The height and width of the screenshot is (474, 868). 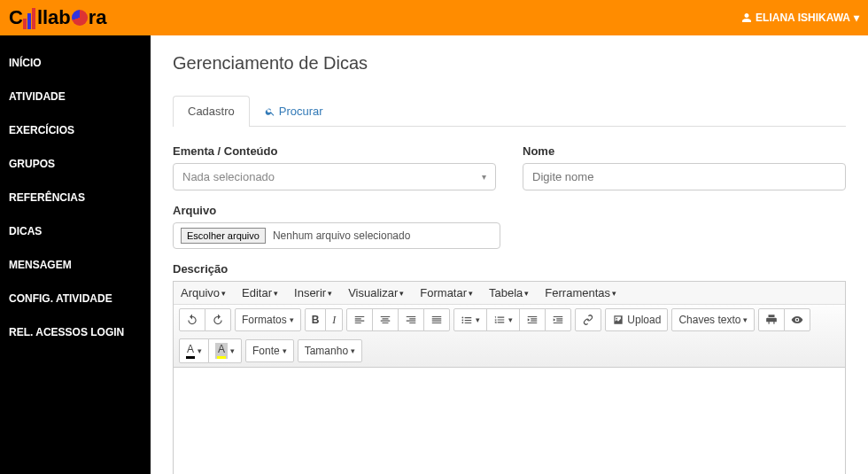 What do you see at coordinates (376, 292) in the screenshot?
I see `menu-visualizar: Visualizar▾` at bounding box center [376, 292].